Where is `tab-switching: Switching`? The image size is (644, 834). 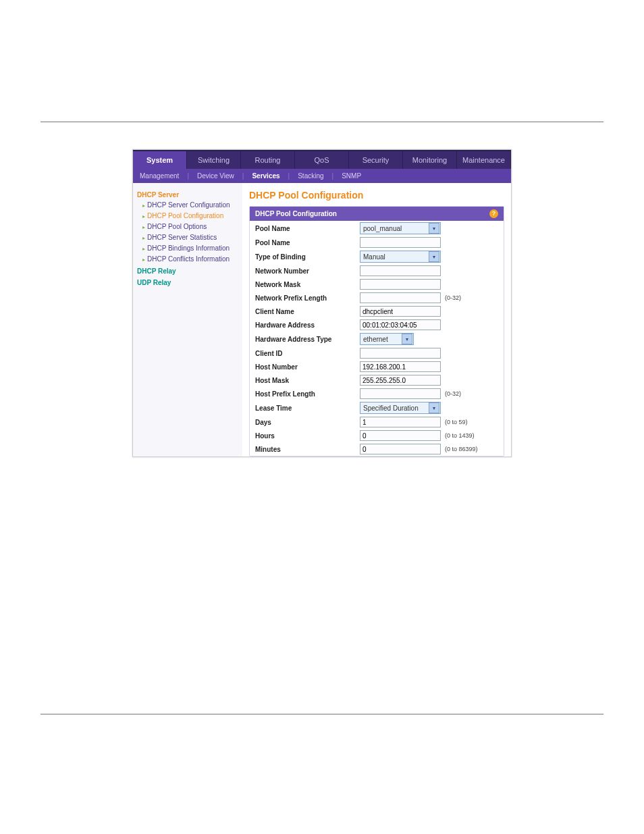
tab-switching: Switching is located at coordinates (214, 159).